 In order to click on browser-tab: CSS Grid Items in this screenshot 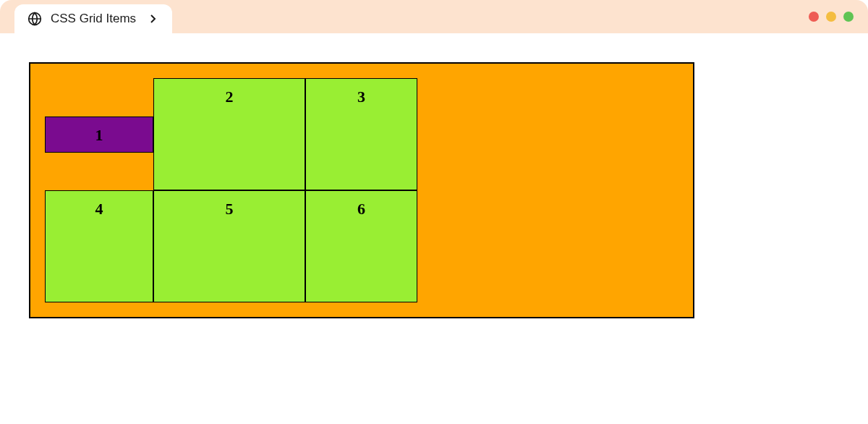, I will do `click(93, 19)`.